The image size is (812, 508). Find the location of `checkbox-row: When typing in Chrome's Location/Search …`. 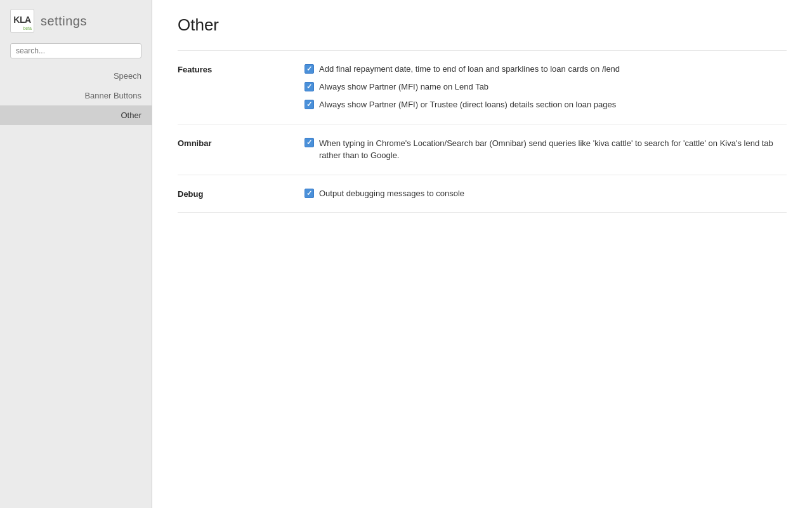

checkbox-row: When typing in Chrome's Location/Search … is located at coordinates (546, 150).